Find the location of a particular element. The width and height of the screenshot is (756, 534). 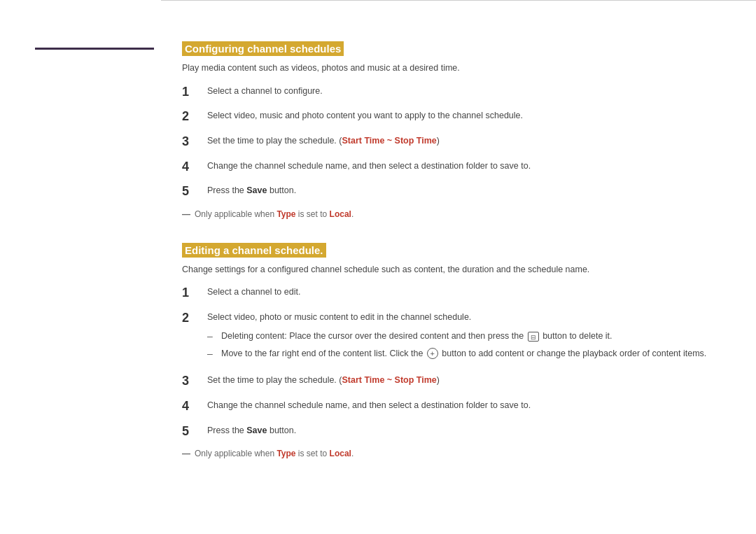

step-item: 2 Select video, music and photo content … is located at coordinates (448, 117).